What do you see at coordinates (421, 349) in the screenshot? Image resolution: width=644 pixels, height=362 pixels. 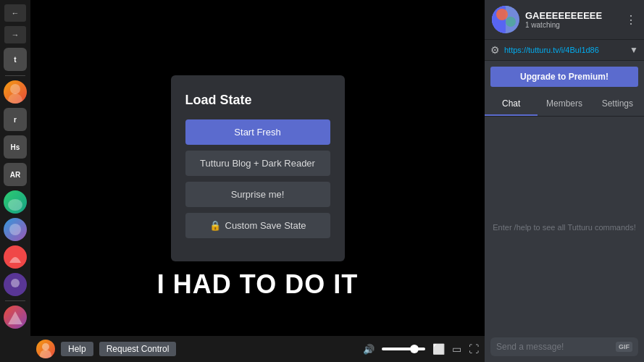 I see `playback-controls: 🔊 ⬜ ▭ ⛶` at bounding box center [421, 349].